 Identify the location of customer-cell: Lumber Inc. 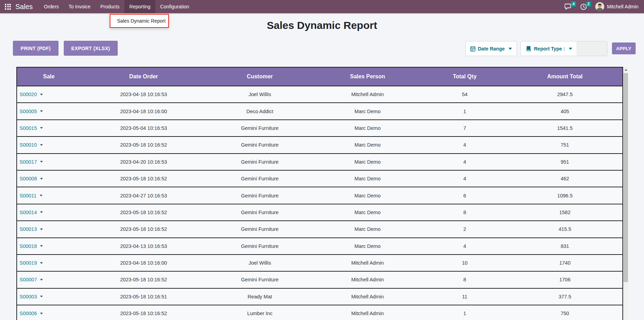
(260, 313).